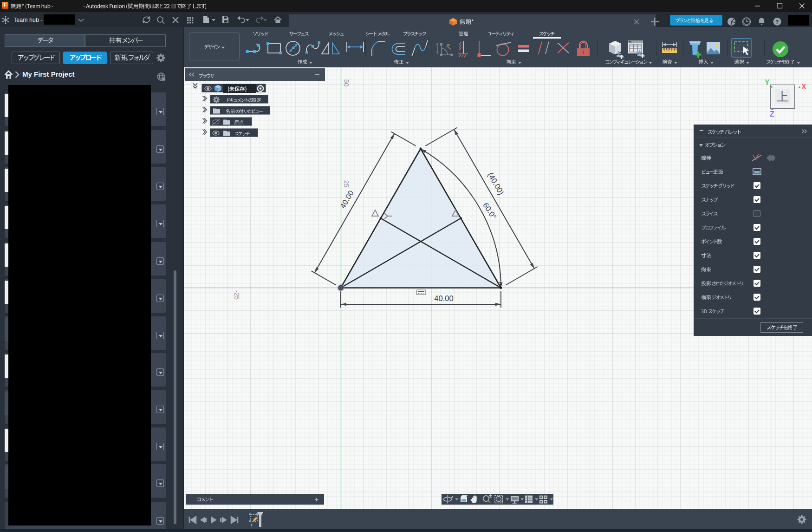  Describe the element at coordinates (346, 83) in the screenshot. I see `svg-text: 50` at that location.